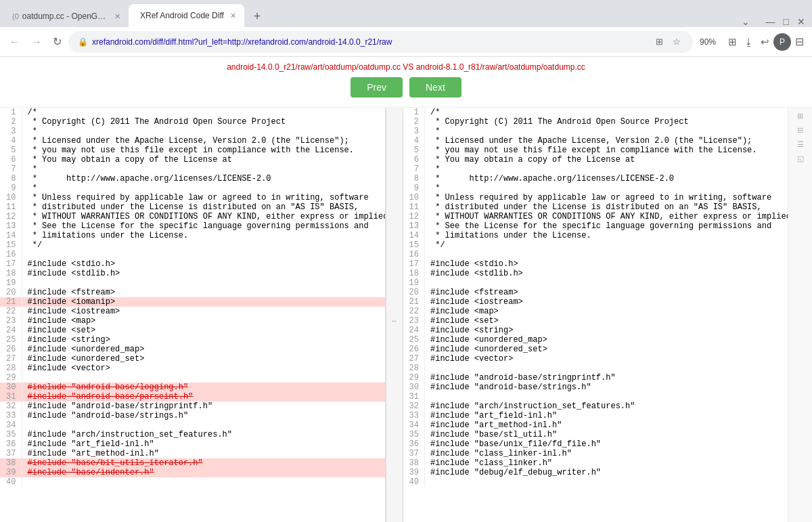 The image size is (812, 522). What do you see at coordinates (436, 87) in the screenshot?
I see `next-button: Next` at bounding box center [436, 87].